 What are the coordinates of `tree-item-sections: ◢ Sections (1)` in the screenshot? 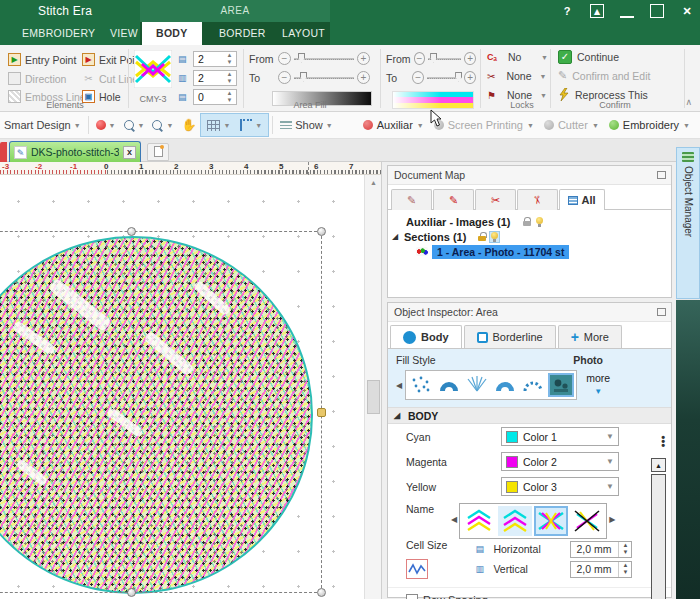 It's located at (532, 236).